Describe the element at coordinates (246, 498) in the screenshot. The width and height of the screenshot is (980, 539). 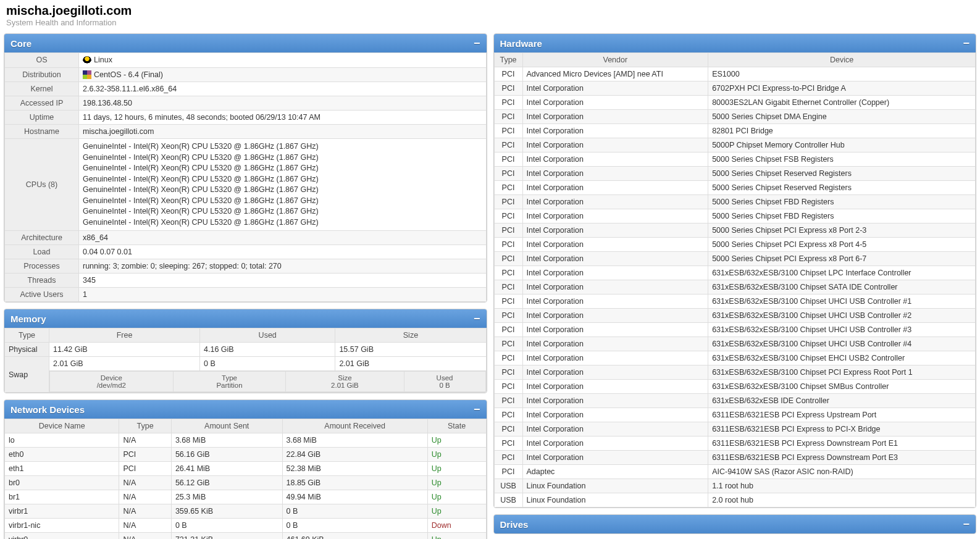
I see `table-row: br1N/A25.3 MiB49.94 MiBUp` at that location.